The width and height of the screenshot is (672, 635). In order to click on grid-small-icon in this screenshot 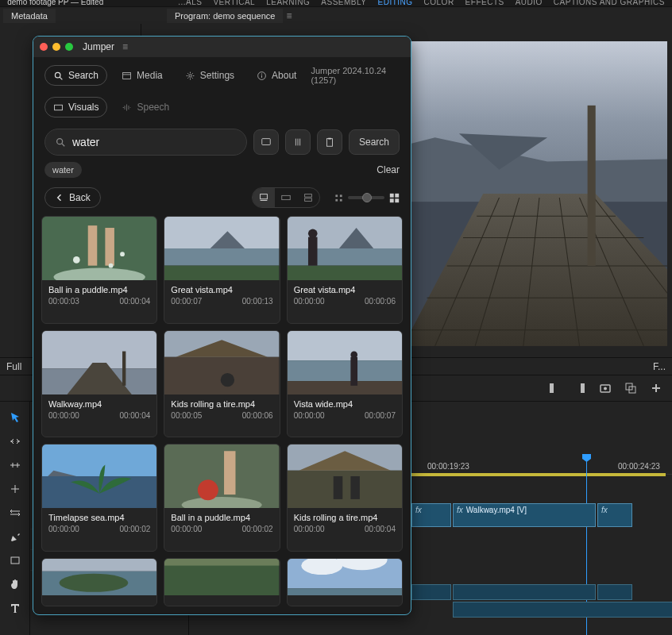, I will do `click(338, 198)`.